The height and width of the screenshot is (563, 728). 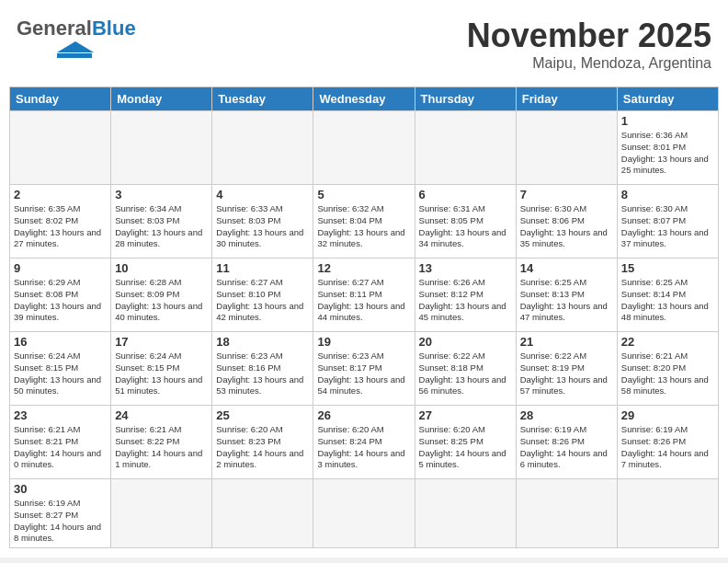 I want to click on day-info: Sunrise: 6:30 AMSunset: 8:07 PMDaylight:…, so click(x=667, y=226).